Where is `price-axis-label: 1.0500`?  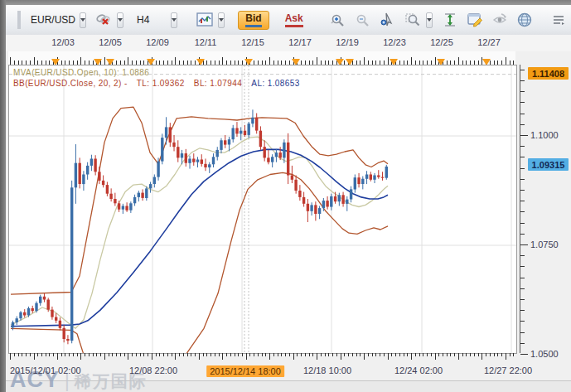
price-axis-label: 1.0500 is located at coordinates (544, 354).